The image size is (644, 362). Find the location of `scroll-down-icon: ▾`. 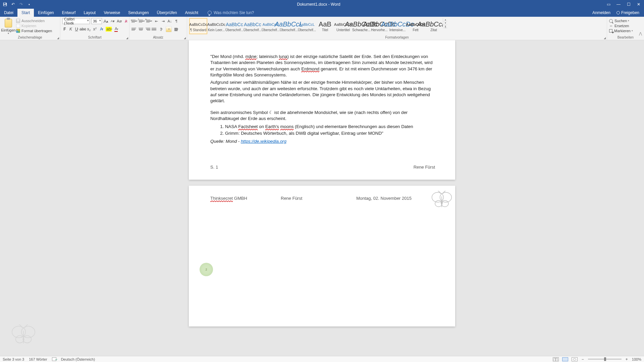

scroll-down-icon: ▾ is located at coordinates (445, 23).